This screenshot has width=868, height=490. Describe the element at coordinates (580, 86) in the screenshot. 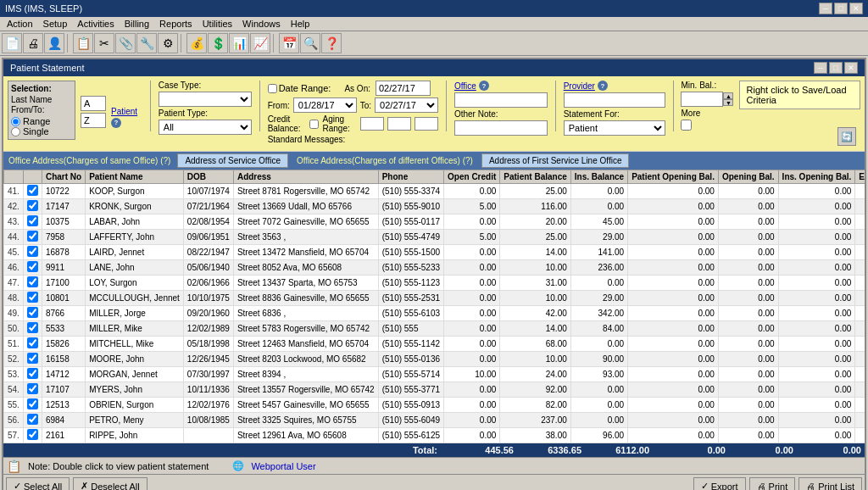

I see `provider-label: Provider` at that location.